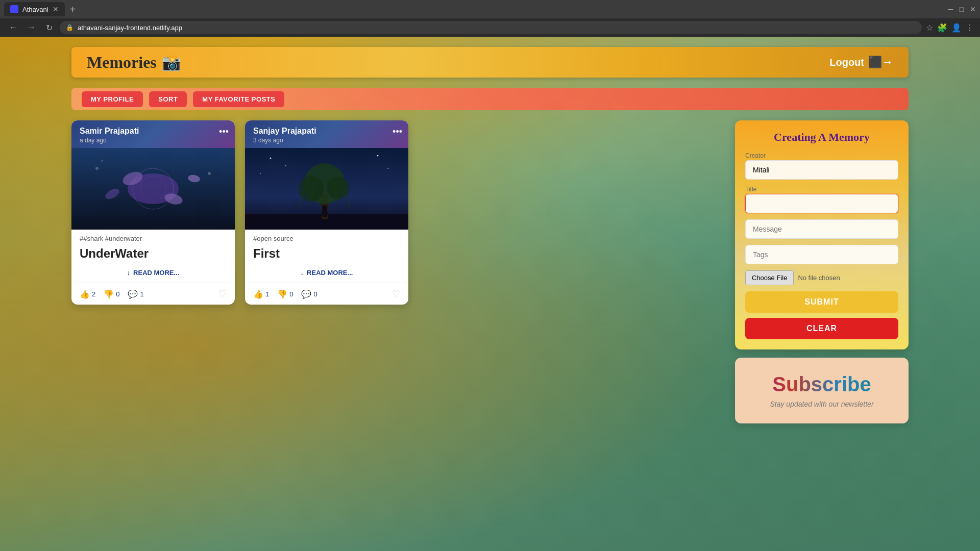 This screenshot has width=980, height=551. I want to click on creator-input, so click(822, 170).